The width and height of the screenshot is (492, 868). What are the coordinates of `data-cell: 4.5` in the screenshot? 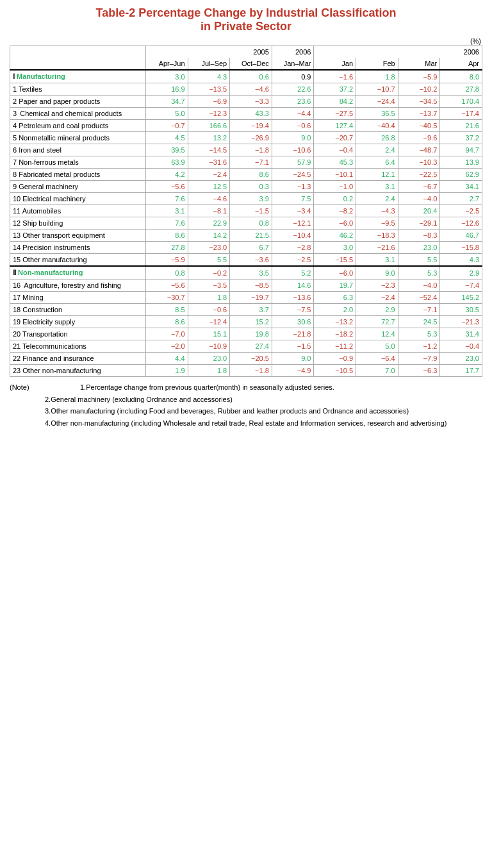 It's located at (167, 138).